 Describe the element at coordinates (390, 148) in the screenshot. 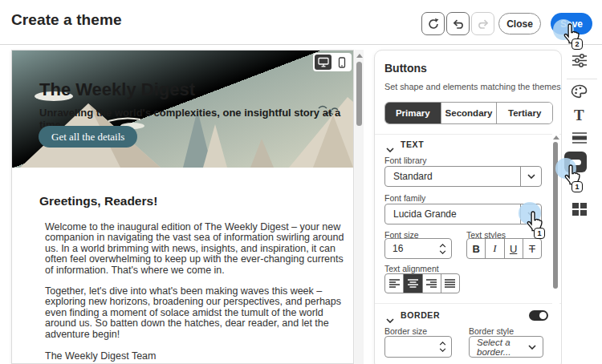

I see `text-section-collapse` at that location.